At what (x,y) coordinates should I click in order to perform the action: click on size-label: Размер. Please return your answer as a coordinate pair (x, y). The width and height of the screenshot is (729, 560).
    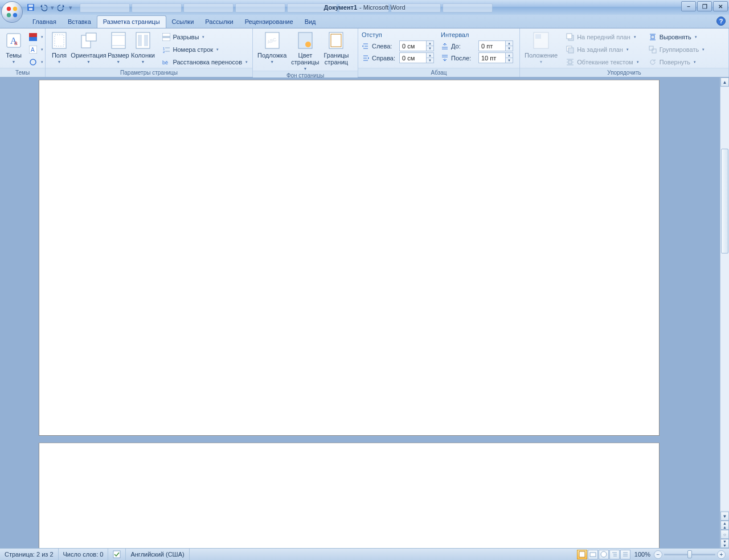
    Looking at the image, I should click on (118, 55).